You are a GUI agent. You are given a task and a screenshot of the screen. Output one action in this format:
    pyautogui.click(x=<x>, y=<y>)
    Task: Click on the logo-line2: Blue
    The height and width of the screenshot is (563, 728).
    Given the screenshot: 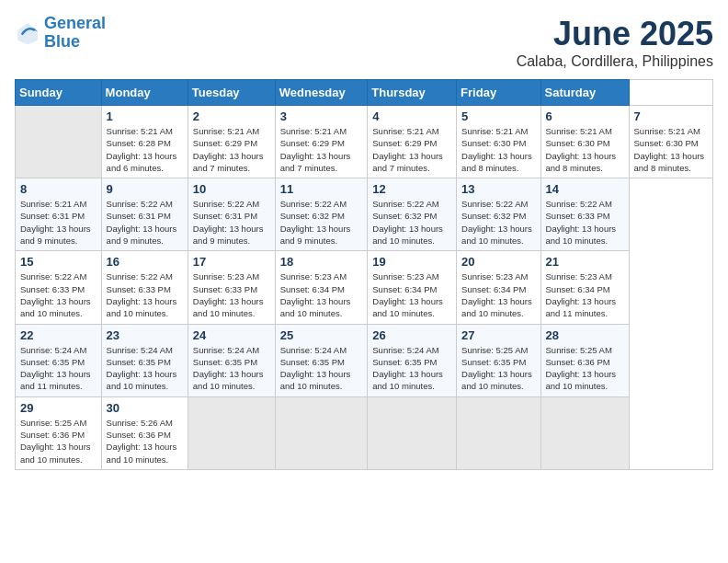 What is the action you would take?
    pyautogui.click(x=63, y=41)
    